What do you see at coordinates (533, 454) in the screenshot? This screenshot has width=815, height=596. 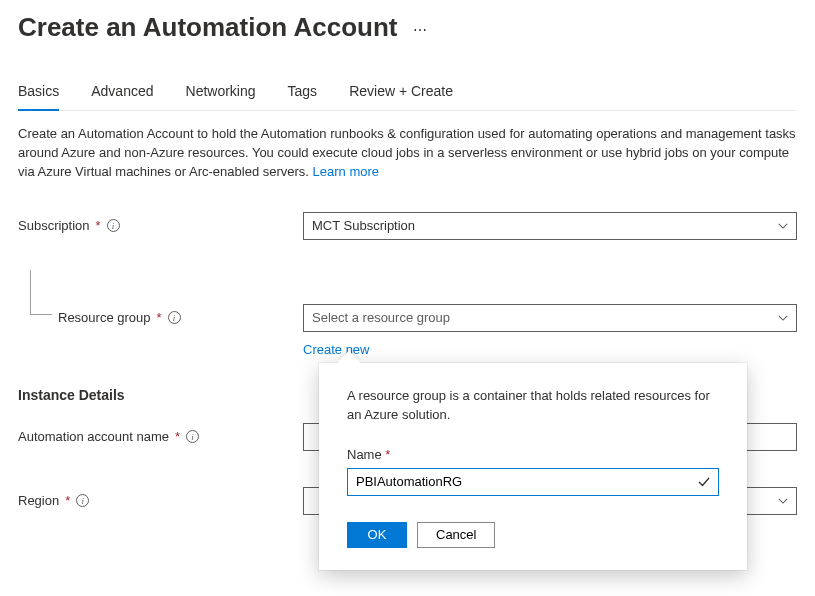 I see `popover-name-label: Name *` at bounding box center [533, 454].